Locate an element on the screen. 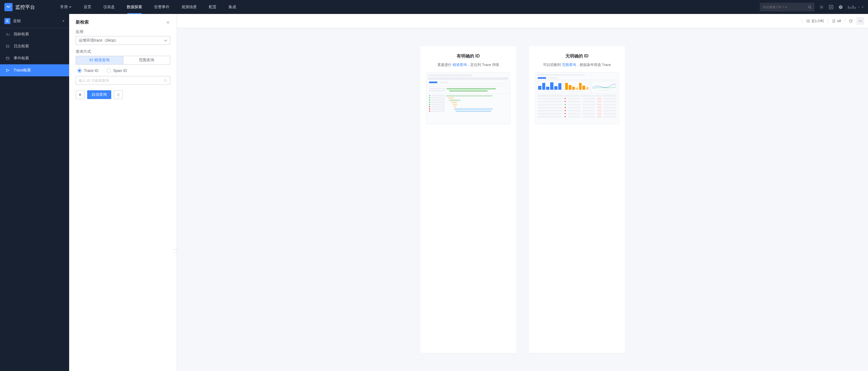 The width and height of the screenshot is (868, 371). nav-dropdown-label: 常用 is located at coordinates (64, 7).